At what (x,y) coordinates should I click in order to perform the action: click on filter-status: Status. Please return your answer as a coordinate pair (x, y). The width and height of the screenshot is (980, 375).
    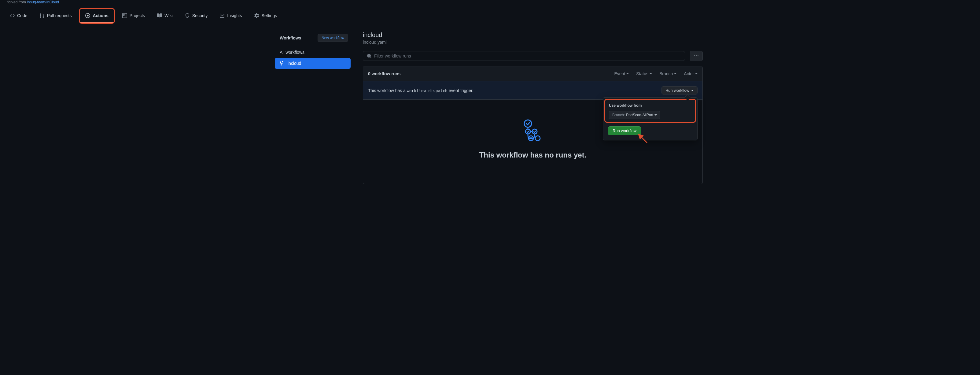
    Looking at the image, I should click on (644, 74).